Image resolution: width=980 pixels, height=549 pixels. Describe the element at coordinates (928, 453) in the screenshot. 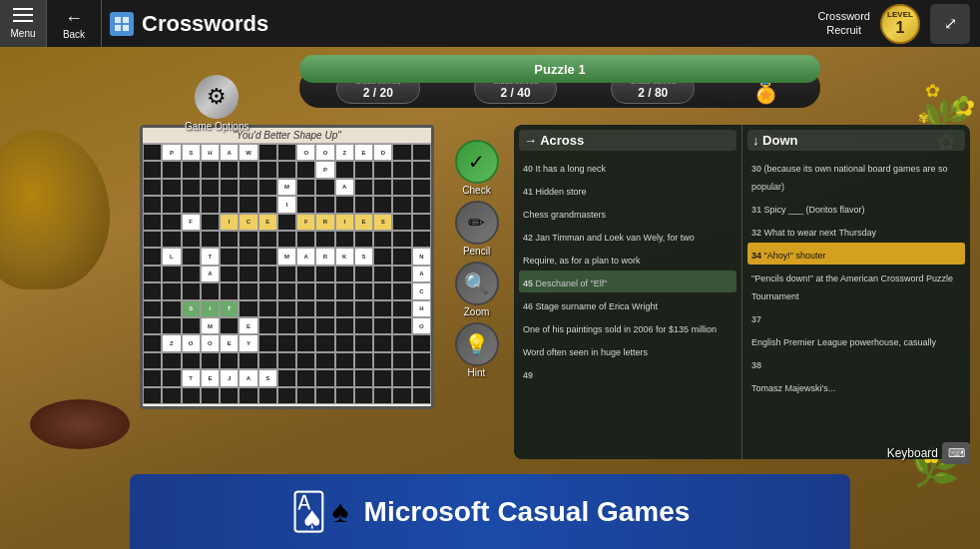

I see `keyboard-button: Keyboard ⌨` at that location.